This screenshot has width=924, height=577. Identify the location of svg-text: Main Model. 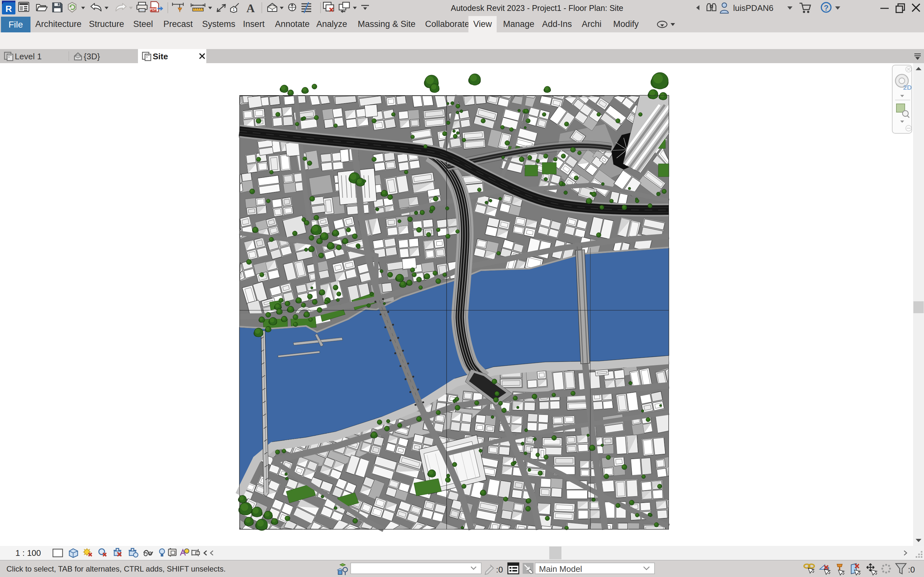
(561, 569).